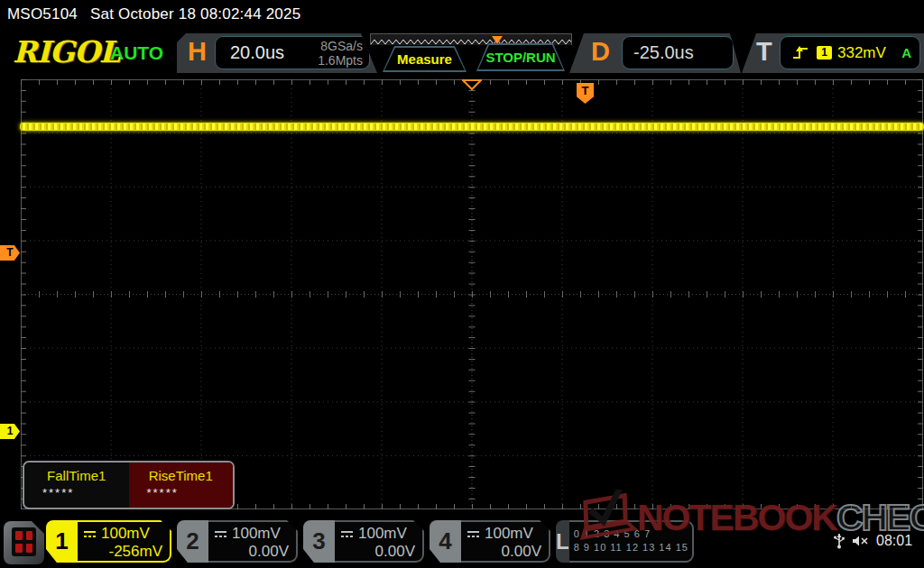  I want to click on status-bar: MSO5104Sat October 18 08:02:44 2025, so click(161, 14).